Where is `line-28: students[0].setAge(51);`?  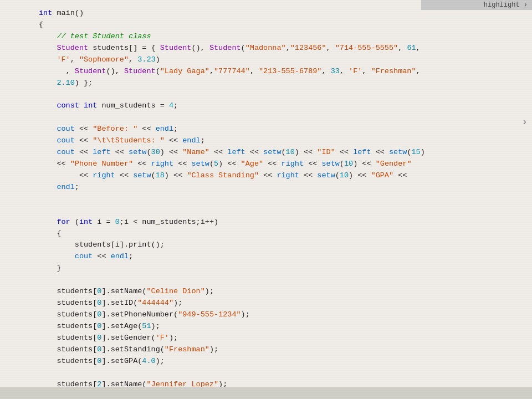 line-28: students[0].setAge(51); is located at coordinates (285, 327).